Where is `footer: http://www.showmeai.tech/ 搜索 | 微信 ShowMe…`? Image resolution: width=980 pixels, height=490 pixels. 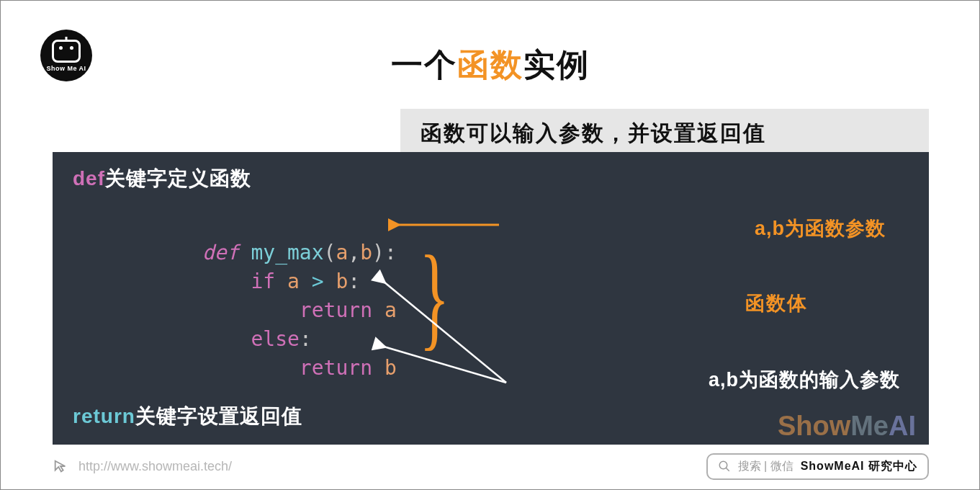 footer: http://www.showmeai.tech/ 搜索 | 微信 ShowMe… is located at coordinates (491, 466).